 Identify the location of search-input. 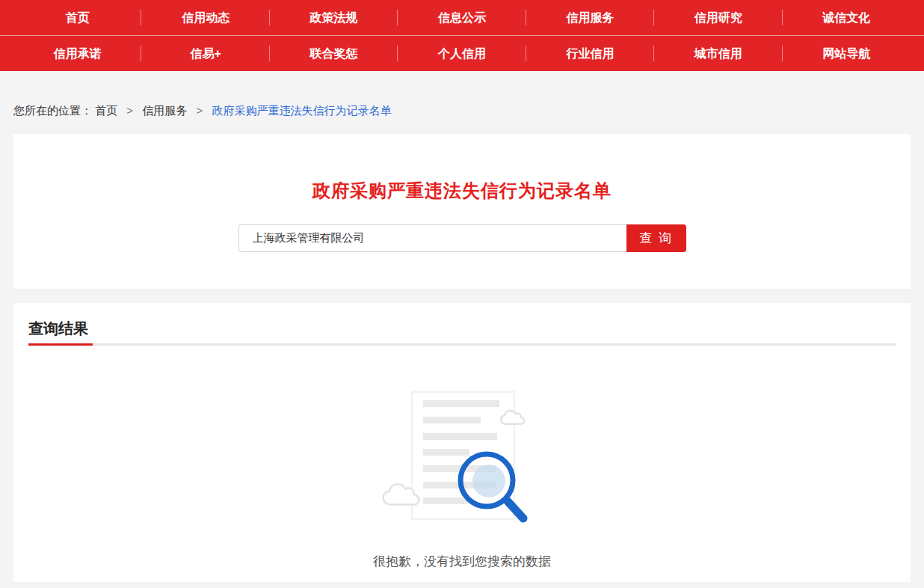
(432, 238).